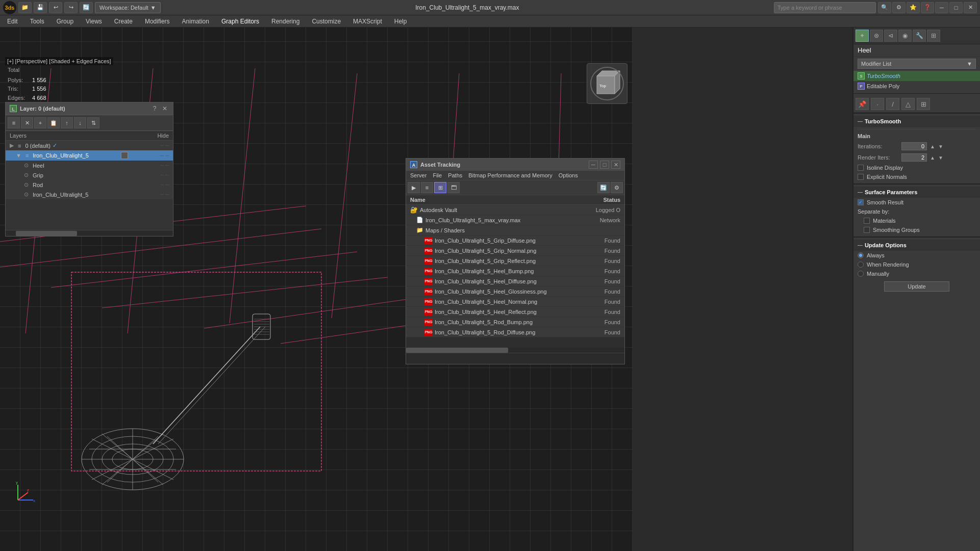 This screenshot has height=551, width=980. Describe the element at coordinates (157, 21) in the screenshot. I see `menu-modifiers: Modifiers` at that location.